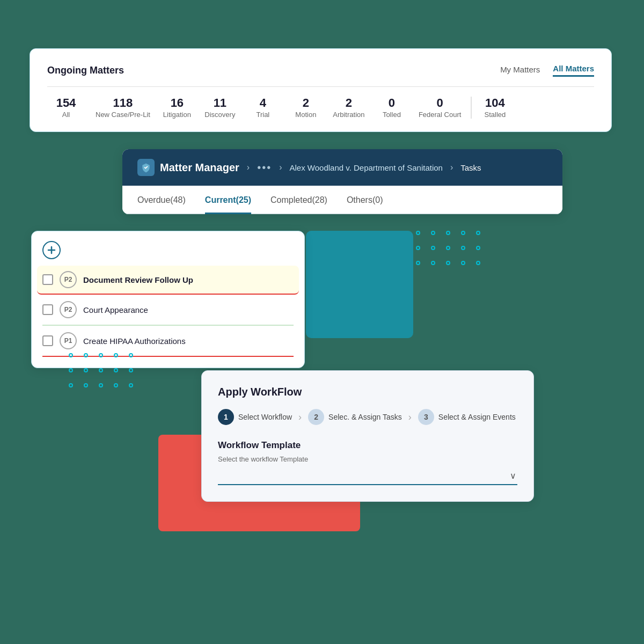  I want to click on stat-arbitration: 2 Arbitration, so click(349, 107).